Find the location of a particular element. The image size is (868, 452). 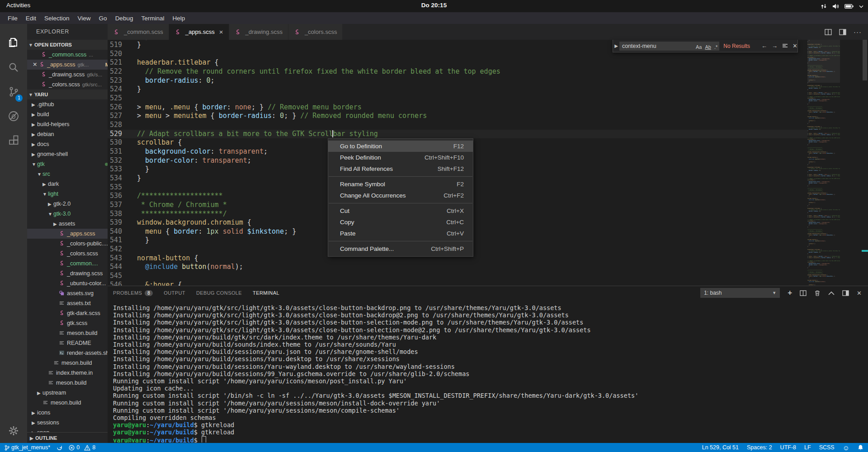

overview-ruler is located at coordinates (865, 163).